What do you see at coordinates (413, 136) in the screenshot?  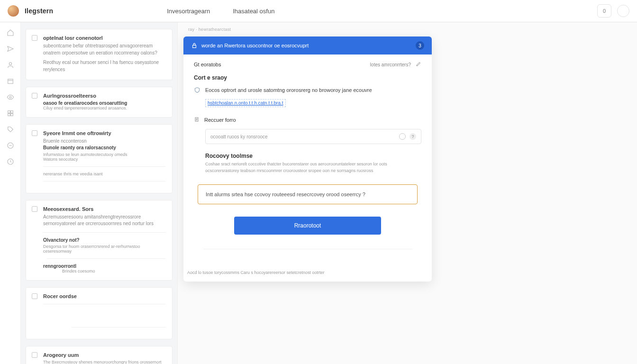 I see `help-icon: ?` at bounding box center [413, 136].